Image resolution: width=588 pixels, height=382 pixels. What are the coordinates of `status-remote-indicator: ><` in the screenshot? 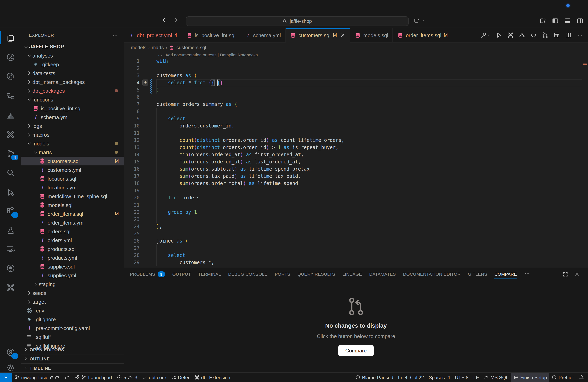 It's located at (6, 378).